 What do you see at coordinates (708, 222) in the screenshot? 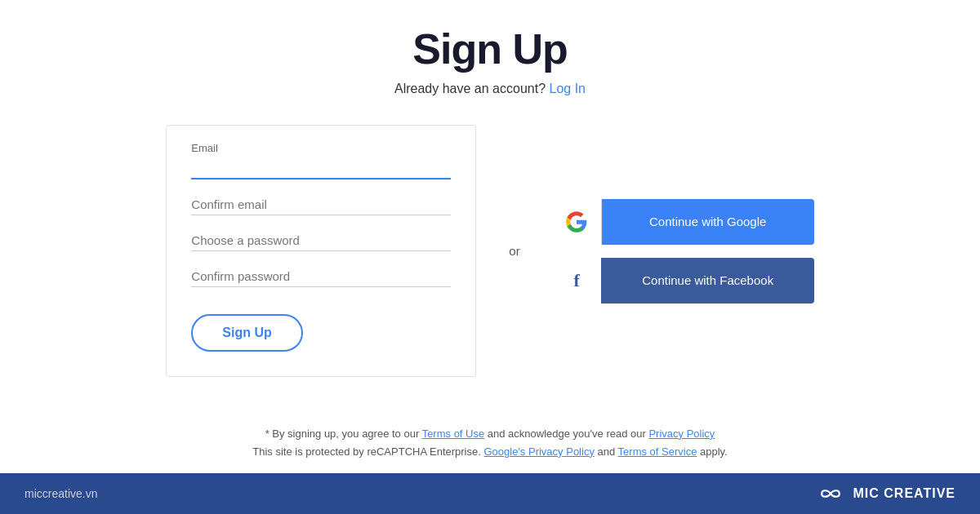
I see `google-button-label: Continue with Google` at bounding box center [708, 222].